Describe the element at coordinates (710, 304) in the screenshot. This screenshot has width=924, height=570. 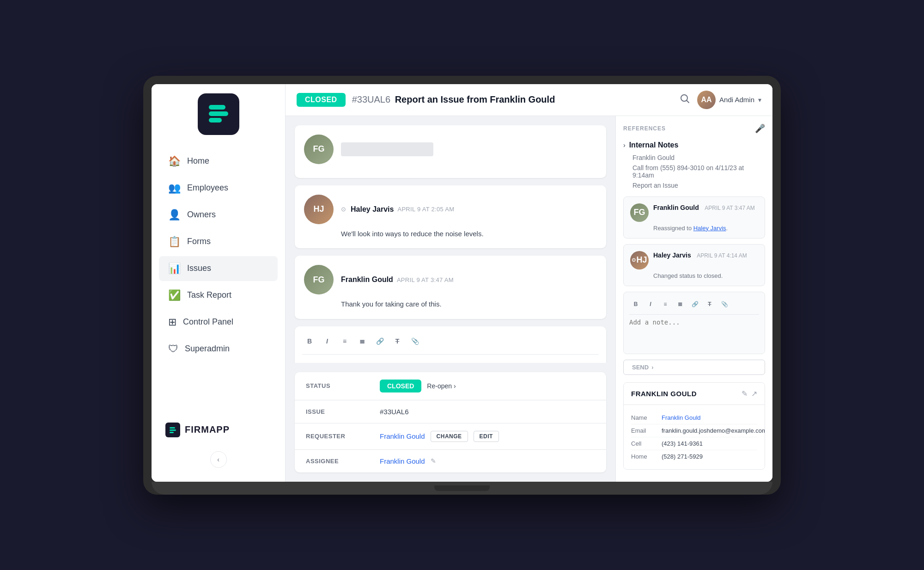
I see `notes-strikethrough-button: T` at that location.